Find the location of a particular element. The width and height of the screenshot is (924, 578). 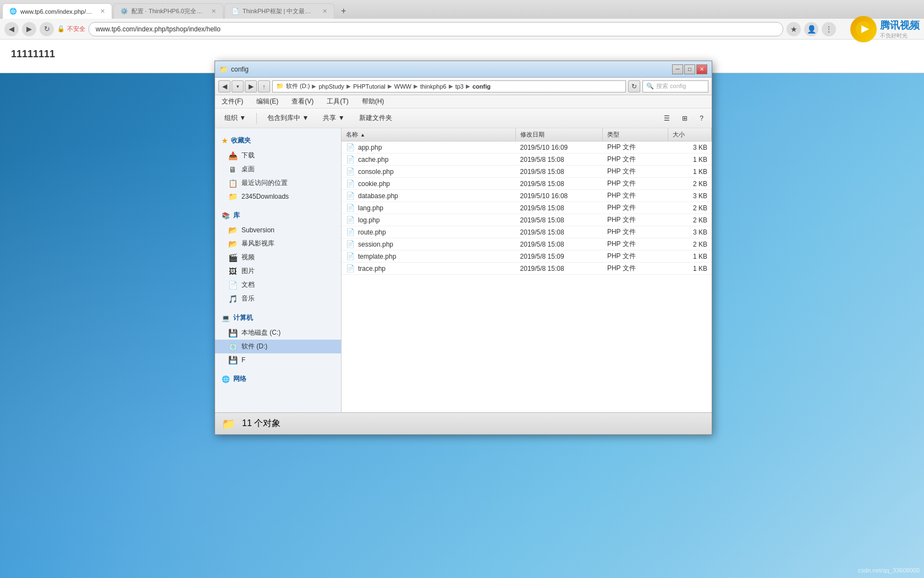

sidebar-item-drive-c: 💾 本地磁盘 (C:) is located at coordinates (278, 332).